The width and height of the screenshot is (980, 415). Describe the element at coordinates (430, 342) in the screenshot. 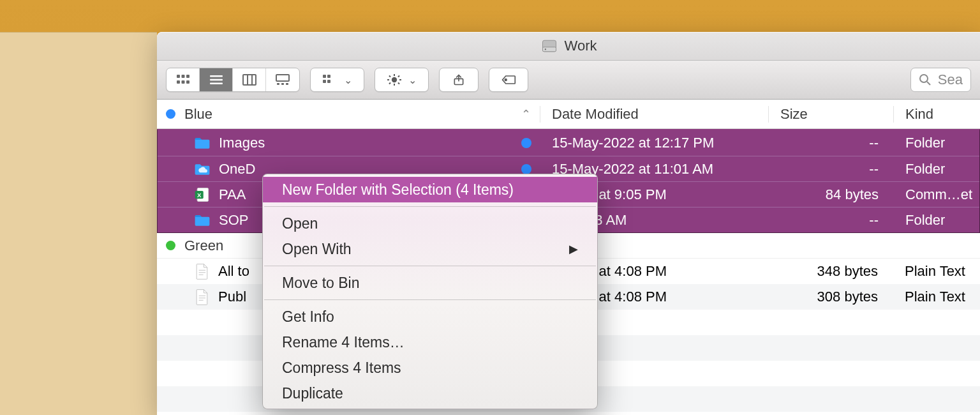

I see `menu-rename: Rename 4 Items…` at that location.